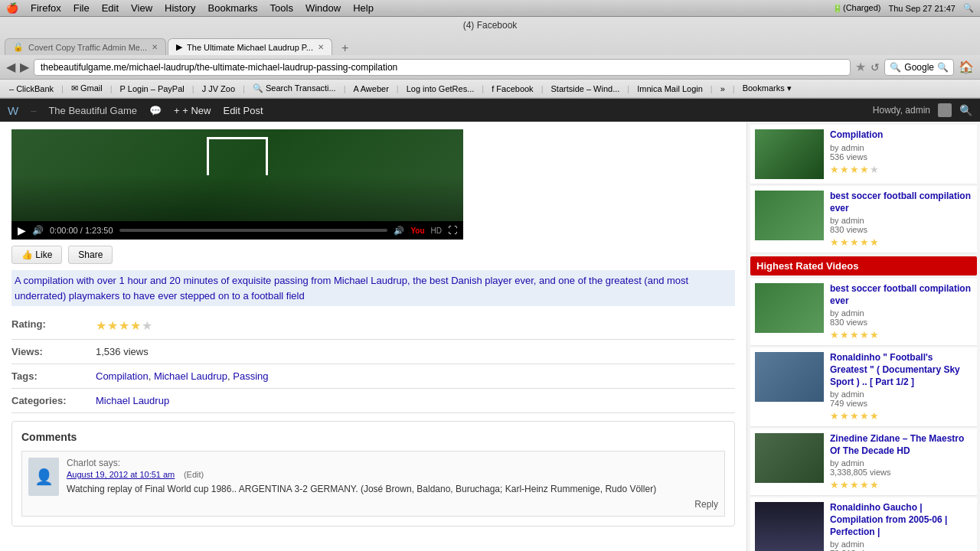  What do you see at coordinates (723, 89) in the screenshot?
I see `bookmark-more: »` at bounding box center [723, 89].